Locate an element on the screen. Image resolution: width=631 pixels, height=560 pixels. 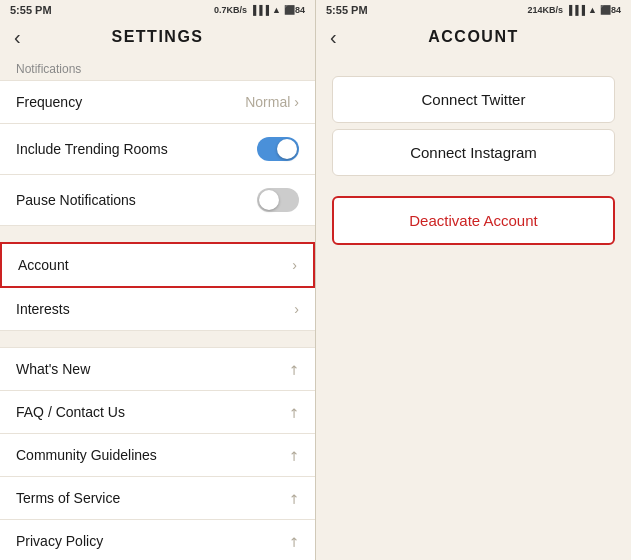
toggle-thumb-pause is located at coordinates (269, 200).